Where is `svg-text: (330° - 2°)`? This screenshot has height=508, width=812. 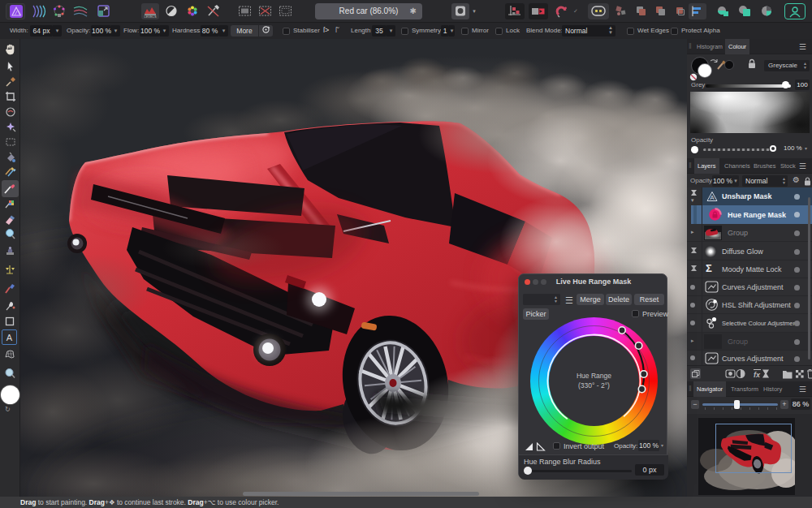 svg-text: (330° - 2°) is located at coordinates (594, 385).